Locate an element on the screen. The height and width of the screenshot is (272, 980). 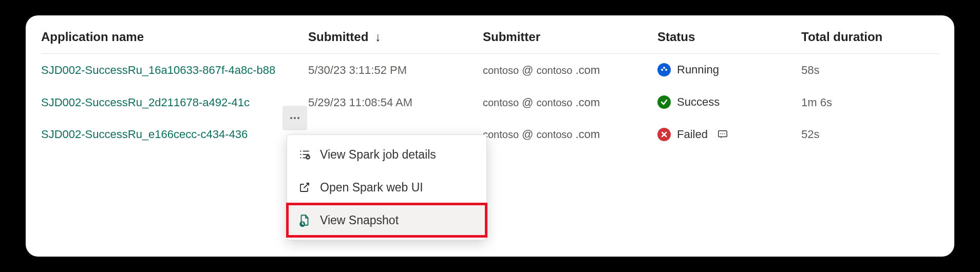
duration-cell: 58s is located at coordinates (868, 70).